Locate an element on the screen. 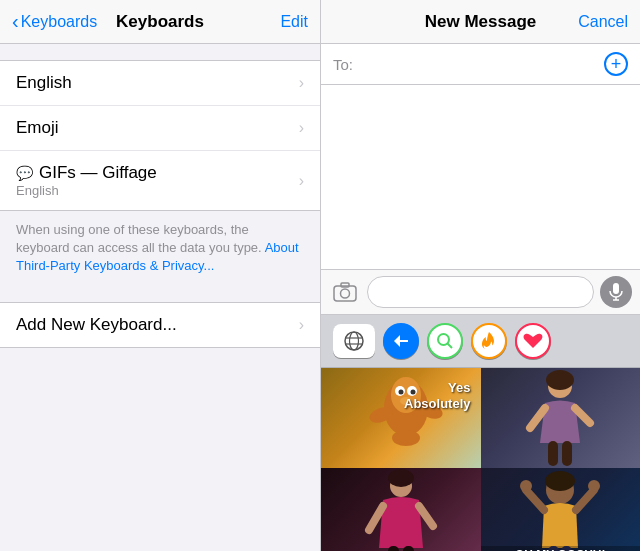 The height and width of the screenshot is (551, 640). keyboard-toolbar is located at coordinates (480, 342).